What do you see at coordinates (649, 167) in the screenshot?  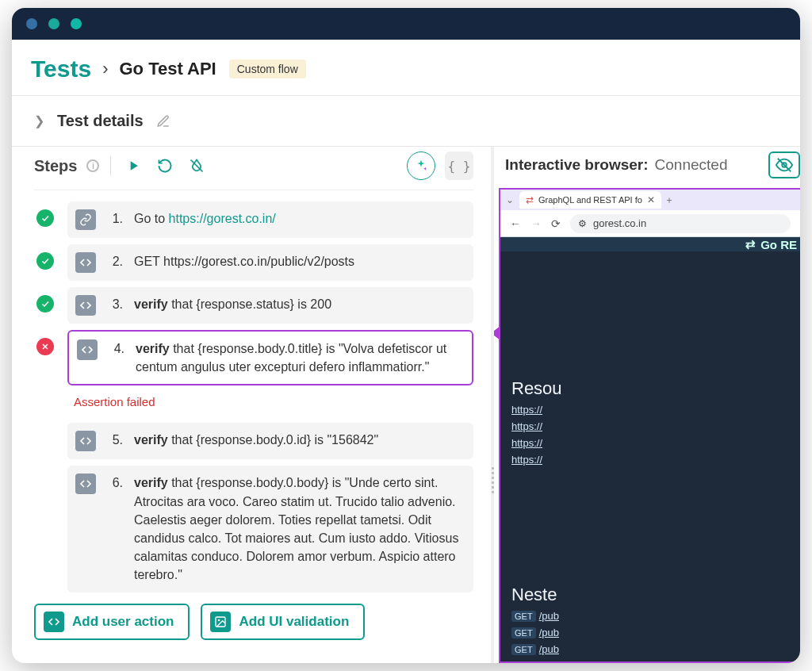 I see `browser-panel-header: Interactive browser: Connected` at bounding box center [649, 167].